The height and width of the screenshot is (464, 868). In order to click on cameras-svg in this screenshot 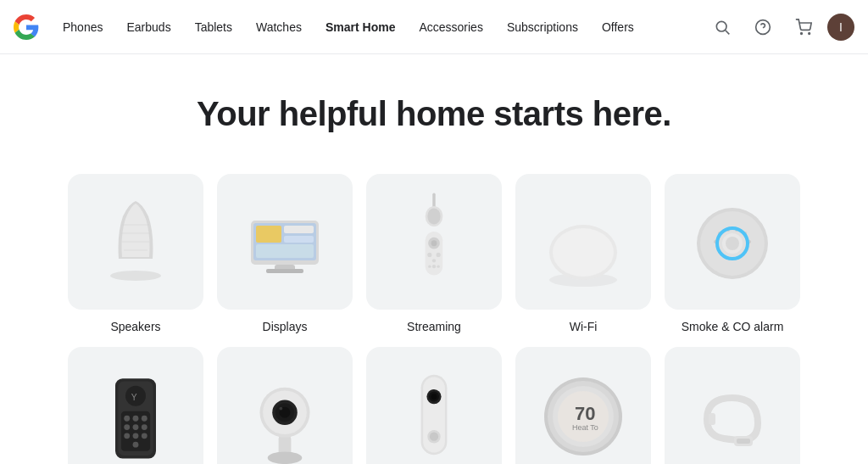, I will do `click(285, 414)`.